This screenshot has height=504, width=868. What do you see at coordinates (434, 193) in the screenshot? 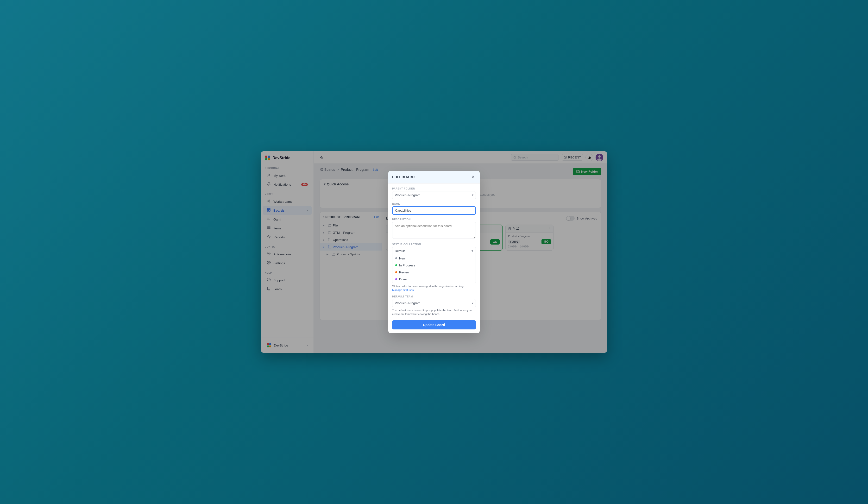
I see `parent-folder-field: PARENT FOLDER Product - Program` at bounding box center [434, 193].